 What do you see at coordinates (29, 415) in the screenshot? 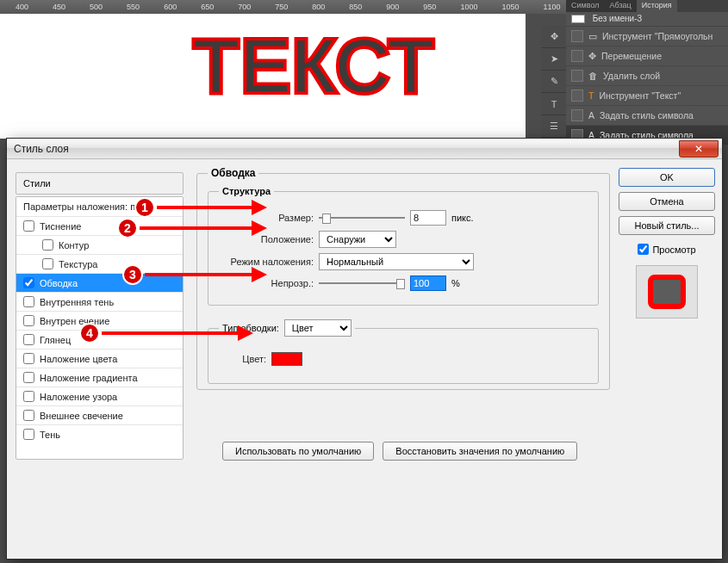
I see `style-outer-glow-checkbox` at bounding box center [29, 415].